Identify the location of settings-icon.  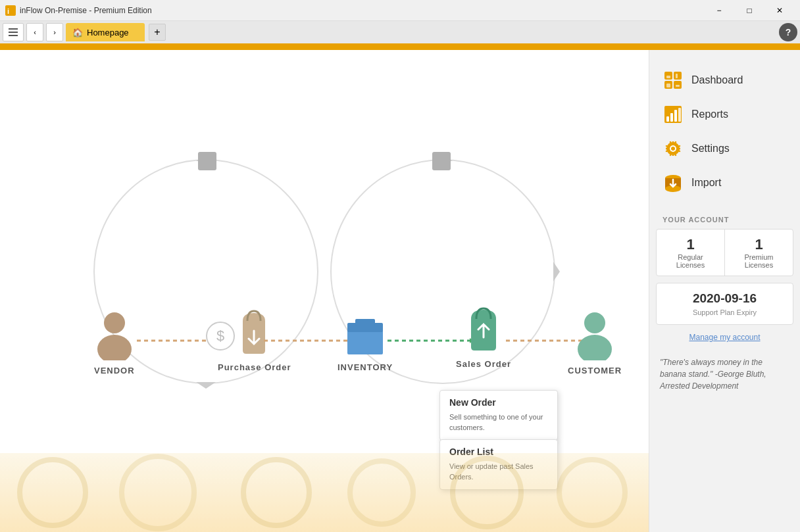
(673, 149).